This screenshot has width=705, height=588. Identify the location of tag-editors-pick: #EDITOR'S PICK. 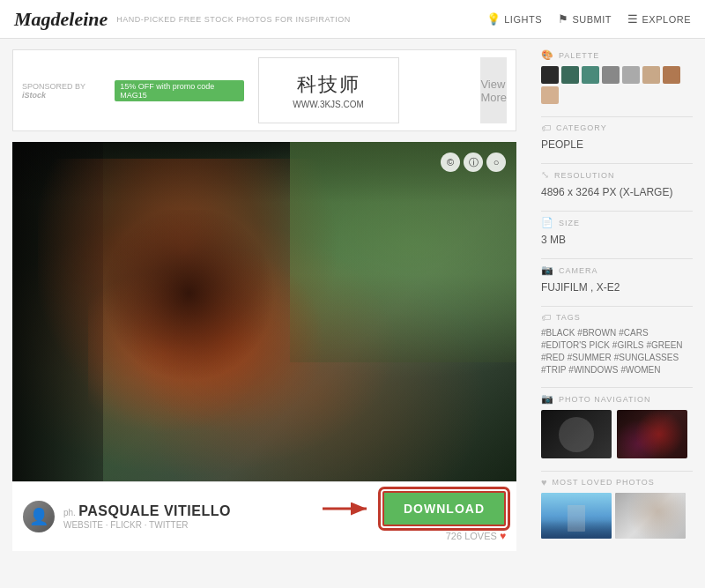
(575, 346).